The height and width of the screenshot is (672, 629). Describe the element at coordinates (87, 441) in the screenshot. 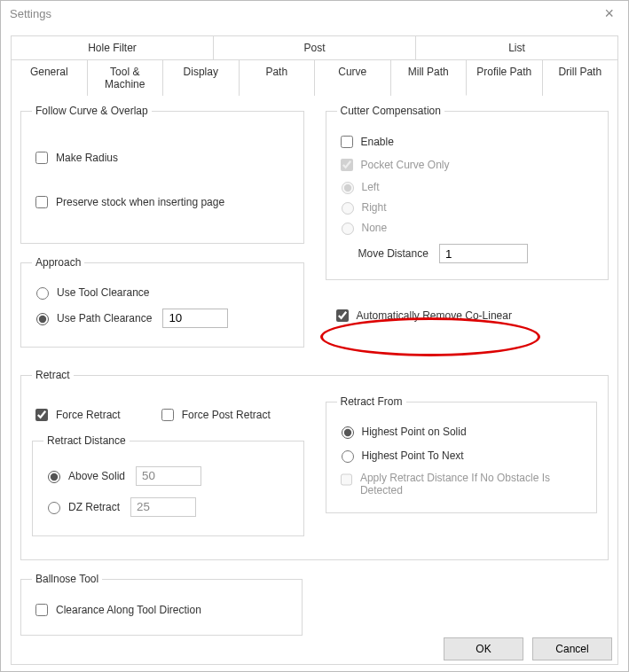

I see `retract-distance-legend: Retract Distance` at that location.